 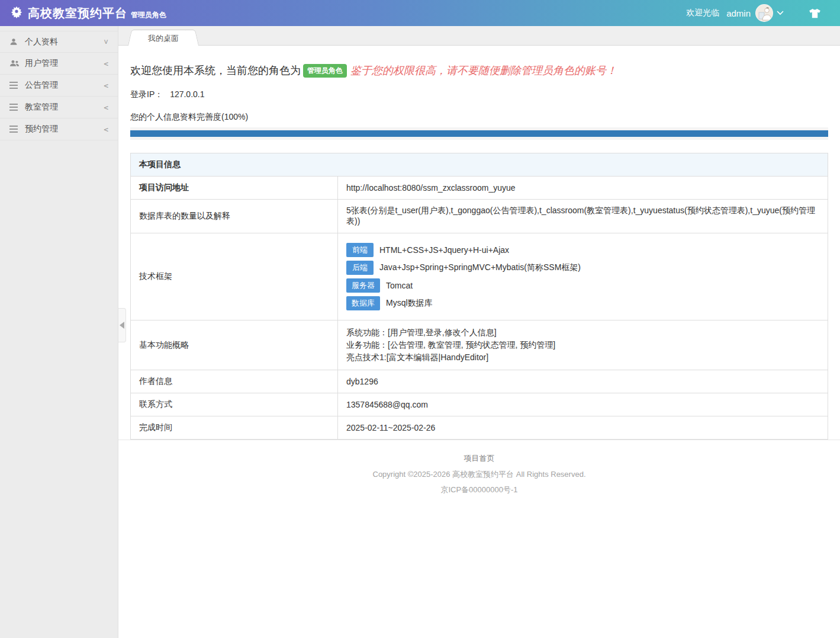 I want to click on avatar, so click(x=764, y=13).